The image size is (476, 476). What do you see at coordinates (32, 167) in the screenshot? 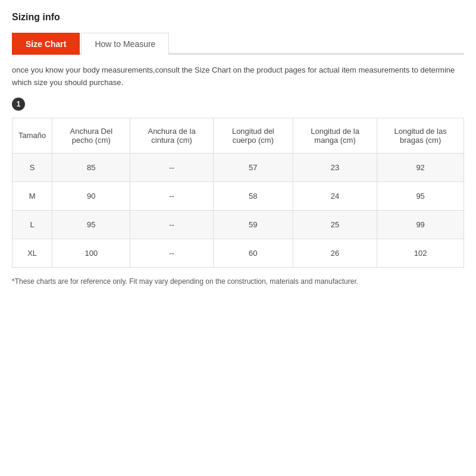
I see `cell-0-0: S` at bounding box center [32, 167].